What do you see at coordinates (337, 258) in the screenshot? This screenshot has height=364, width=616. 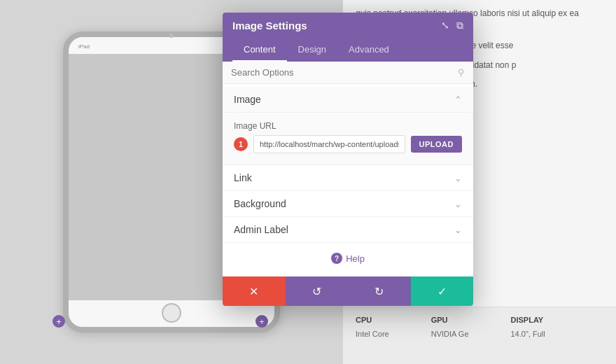 I see `help-icon: ?` at bounding box center [337, 258].